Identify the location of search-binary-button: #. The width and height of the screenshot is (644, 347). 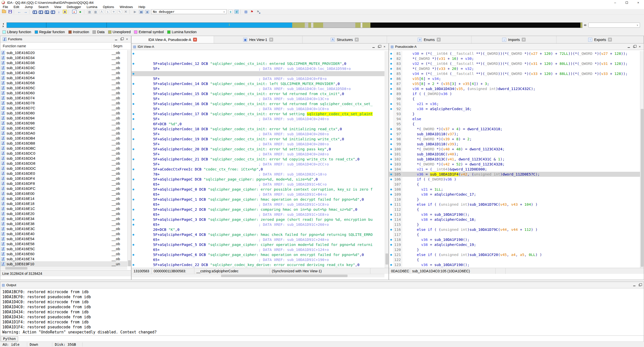
(35, 12).